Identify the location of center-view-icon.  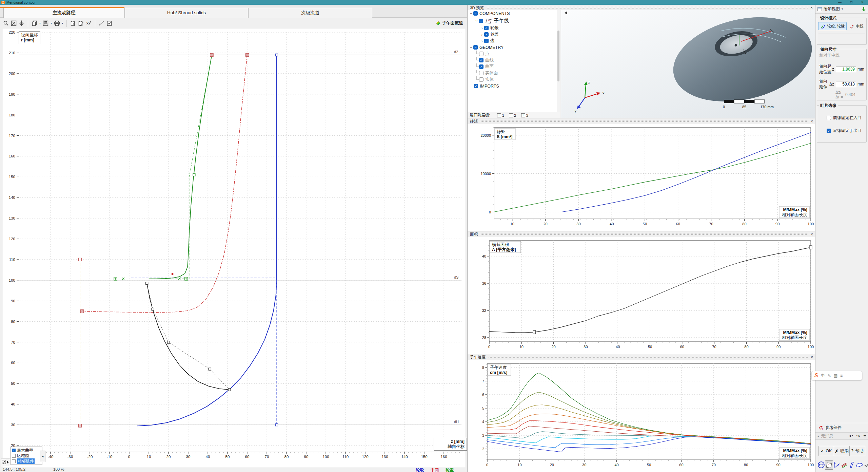
(22, 23).